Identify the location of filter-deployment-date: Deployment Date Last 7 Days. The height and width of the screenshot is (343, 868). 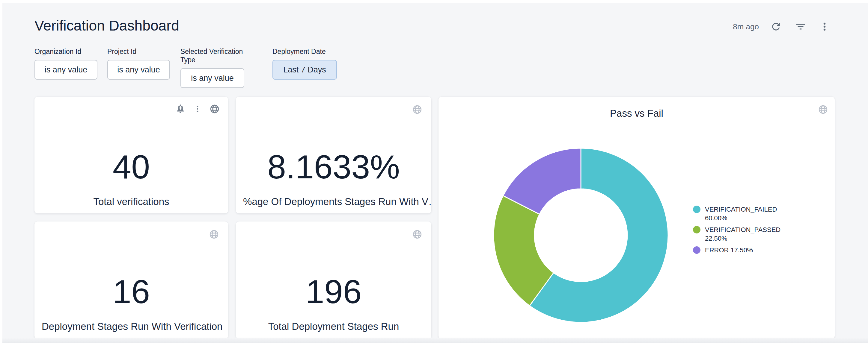
(305, 63).